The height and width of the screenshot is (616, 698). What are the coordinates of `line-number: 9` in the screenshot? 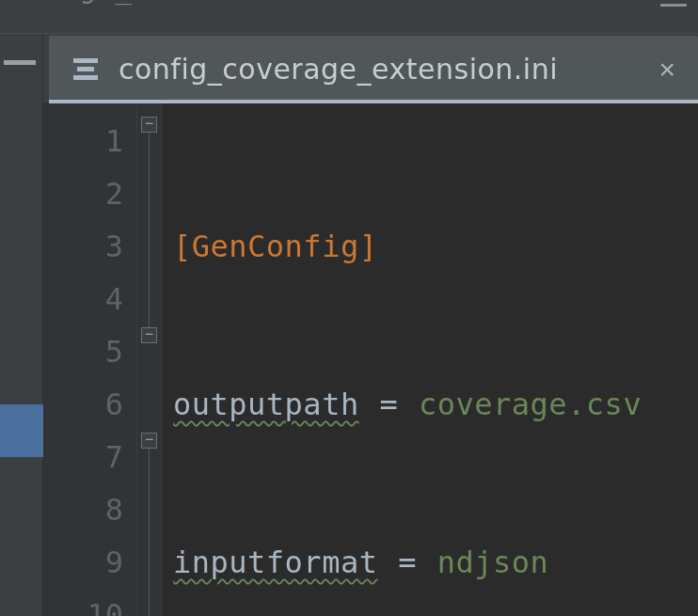 It's located at (83, 562).